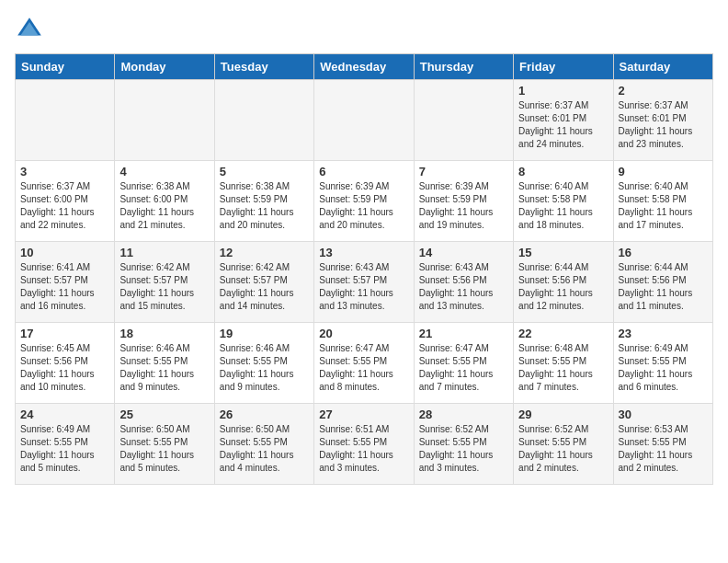 Image resolution: width=728 pixels, height=563 pixels. Describe the element at coordinates (364, 333) in the screenshot. I see `day-number: 20` at that location.